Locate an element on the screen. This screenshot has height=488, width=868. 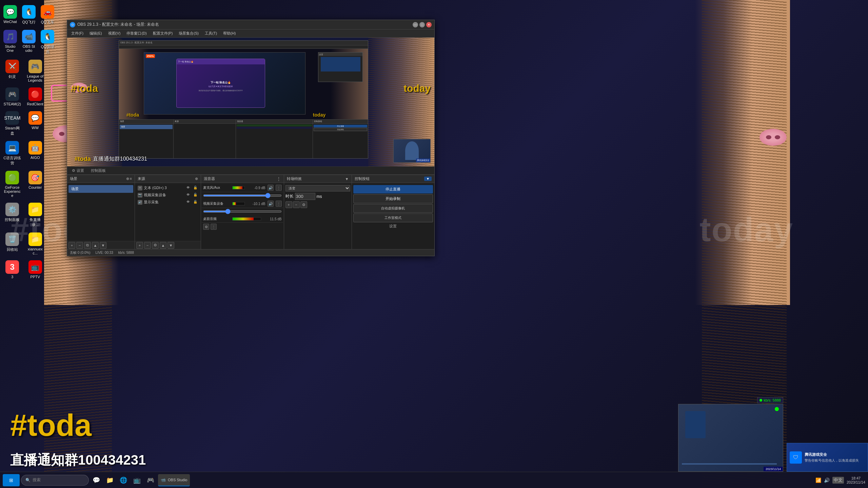
obs-title-text: OBS 29.1.3 - 配置文件: 未命名 - 场景: 未命名 is located at coordinates (118, 24).